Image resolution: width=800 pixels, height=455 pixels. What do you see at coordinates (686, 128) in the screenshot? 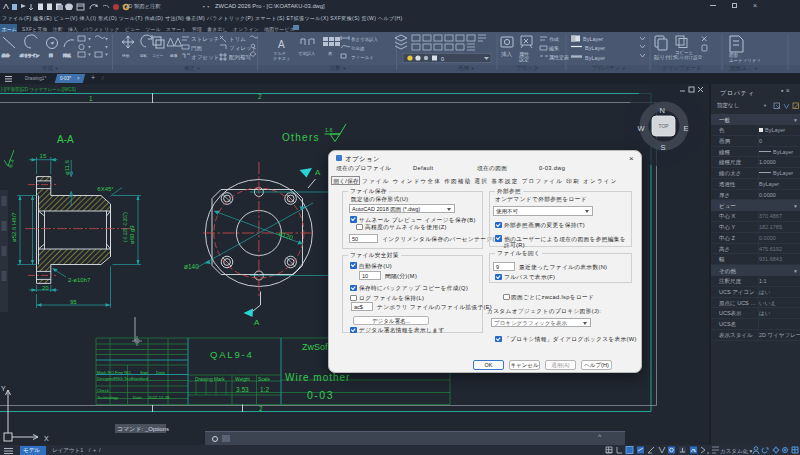
I see `svg-text: E` at bounding box center [686, 128].